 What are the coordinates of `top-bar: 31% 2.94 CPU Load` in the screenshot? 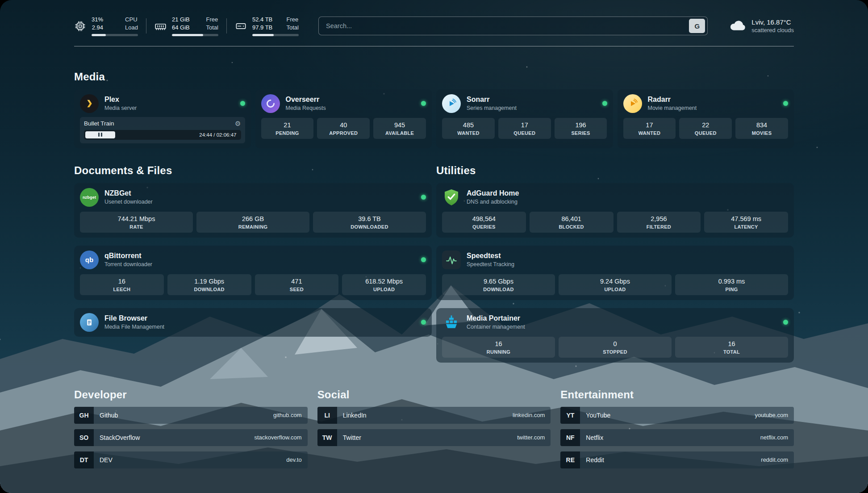 It's located at (434, 26).